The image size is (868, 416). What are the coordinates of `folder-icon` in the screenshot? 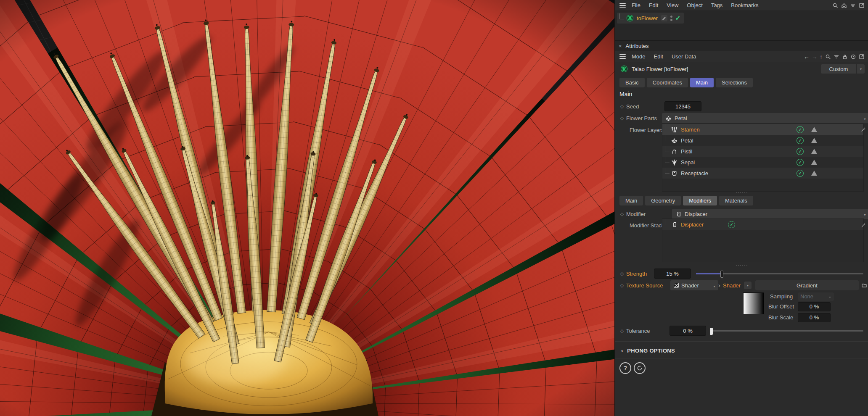 It's located at (864, 286).